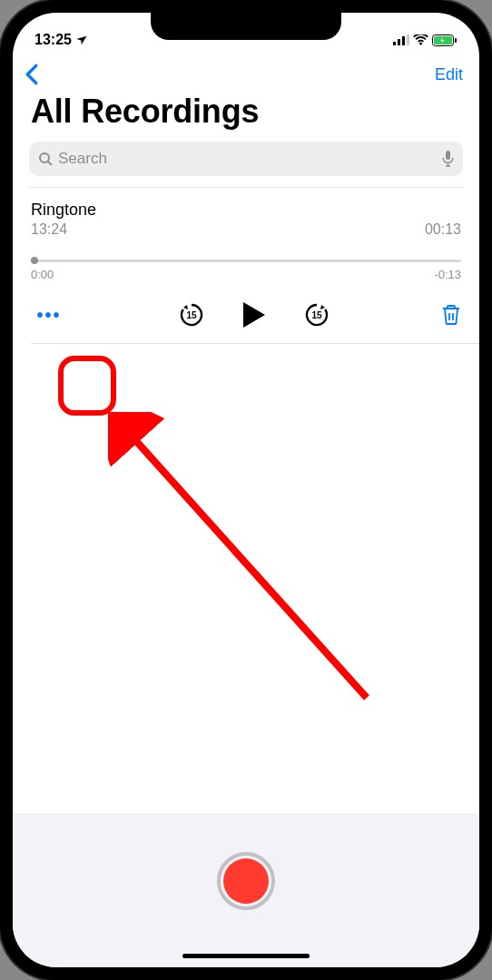  What do you see at coordinates (246, 115) in the screenshot?
I see `page-title: All Recordings` at bounding box center [246, 115].